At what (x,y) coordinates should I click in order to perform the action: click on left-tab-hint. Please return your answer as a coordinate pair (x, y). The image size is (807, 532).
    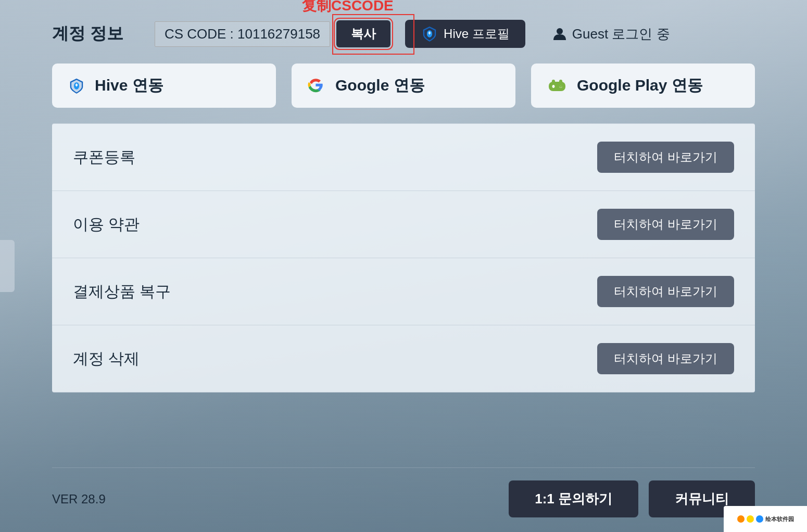
    Looking at the image, I should click on (7, 266).